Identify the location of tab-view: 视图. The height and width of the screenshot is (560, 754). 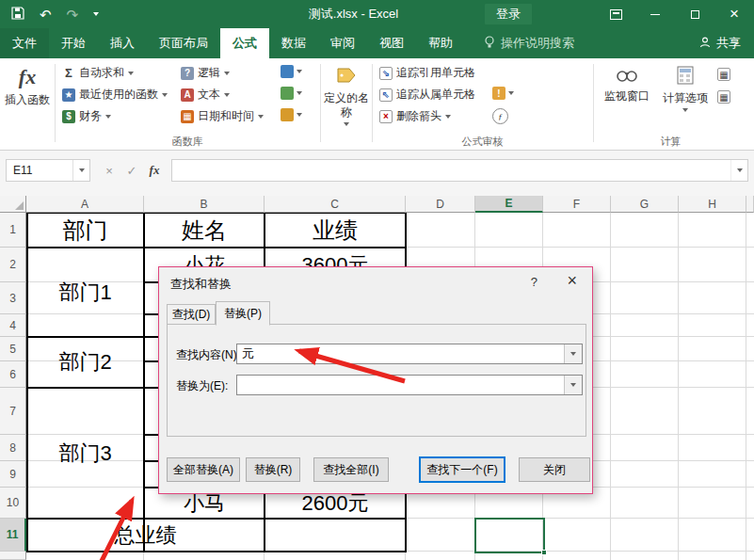
(392, 43).